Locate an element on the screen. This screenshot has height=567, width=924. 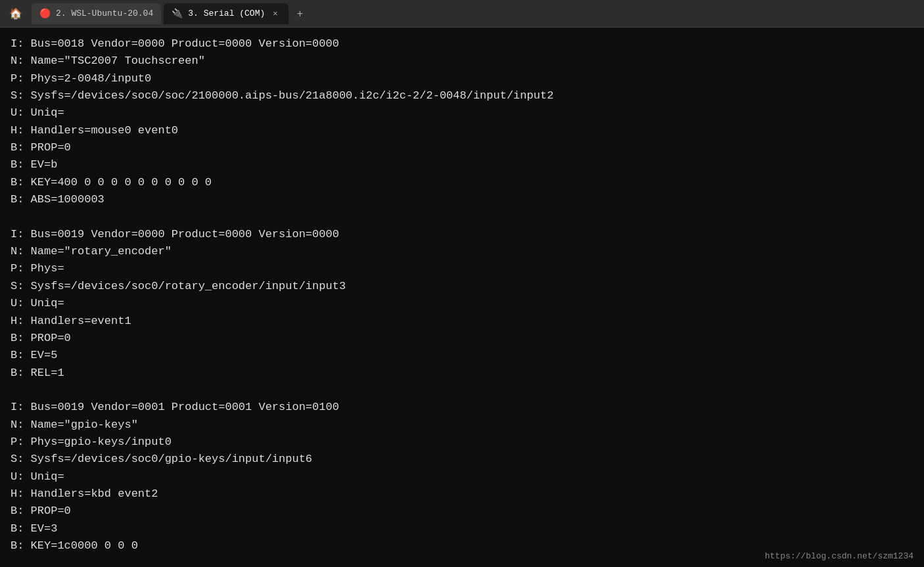
terminal-line: H: Handlers=mouse0 event0 is located at coordinates (462, 131).